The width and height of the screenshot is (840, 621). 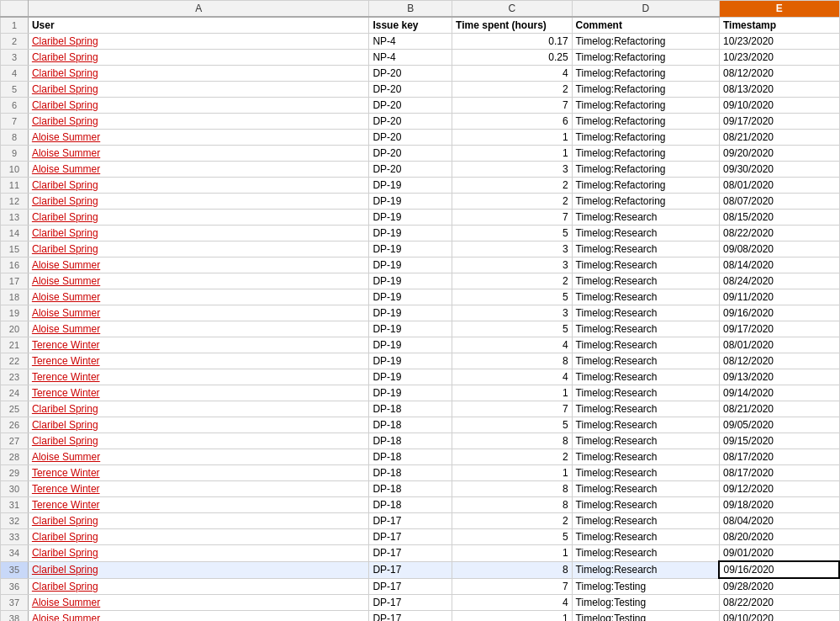 I want to click on table-row: 37Aloise SummerDP-174Timelog:Testing08/2…, so click(x=420, y=602).